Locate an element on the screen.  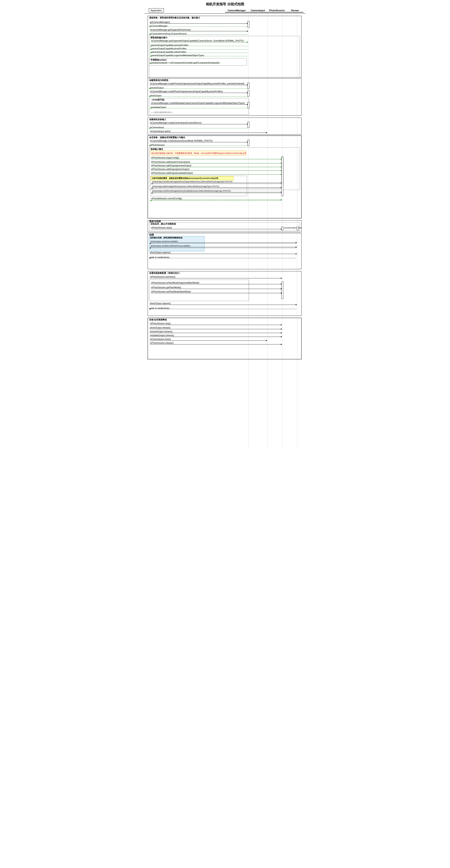
svg-text: mPhotoSession.hasFlash() is located at coordinates (162, 277).